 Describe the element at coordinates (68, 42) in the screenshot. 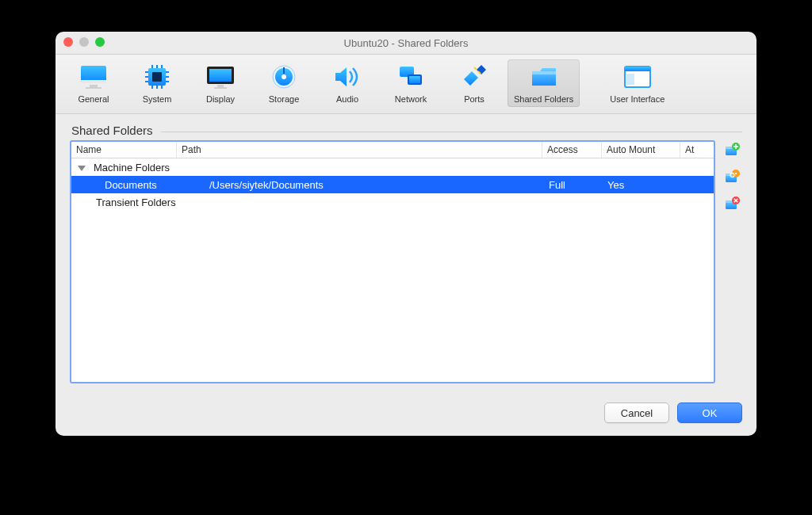

I see `close-window-button` at that location.